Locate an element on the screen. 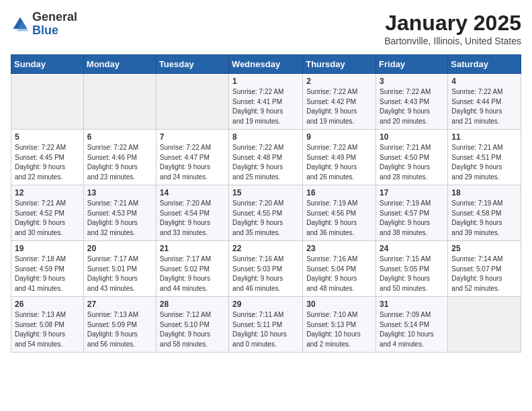 The height and width of the screenshot is (411, 532). day-number: 1 is located at coordinates (266, 81).